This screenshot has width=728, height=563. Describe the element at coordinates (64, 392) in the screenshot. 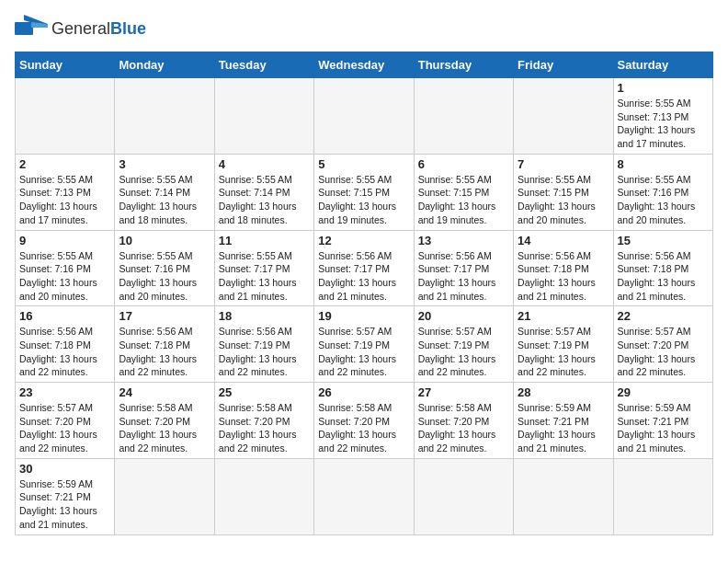

I see `day-number: 23` at that location.